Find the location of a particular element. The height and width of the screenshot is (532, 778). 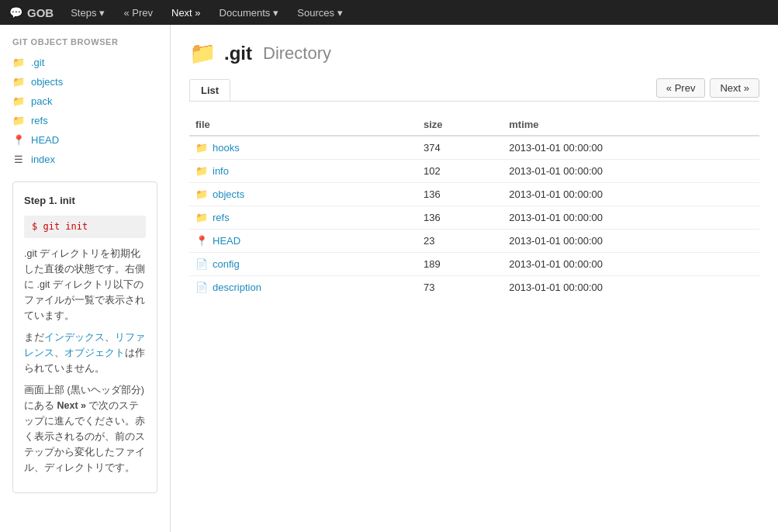

size-cell: 73 is located at coordinates (460, 288).